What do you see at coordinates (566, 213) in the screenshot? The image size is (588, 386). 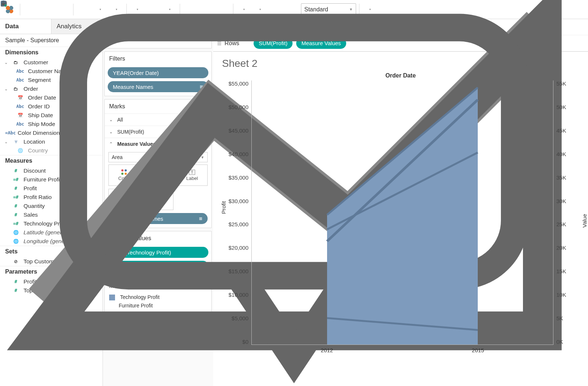 I see `y-axis-right: 55K50K 45K40K 35K30K 25K20K 15K10K 5K0K` at bounding box center [566, 213].